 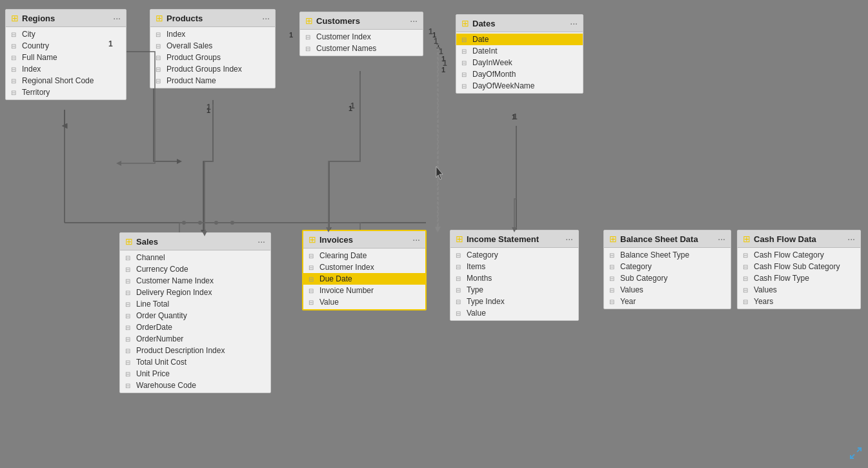 What do you see at coordinates (856, 454) in the screenshot?
I see `corner-expand-icon` at bounding box center [856, 454].